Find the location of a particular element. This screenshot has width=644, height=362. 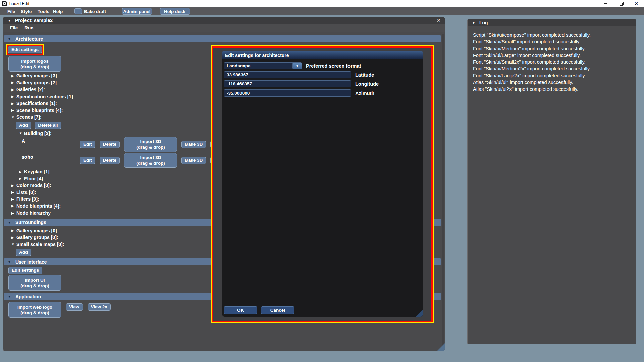

project-panel-resize-grip is located at coordinates (441, 347).